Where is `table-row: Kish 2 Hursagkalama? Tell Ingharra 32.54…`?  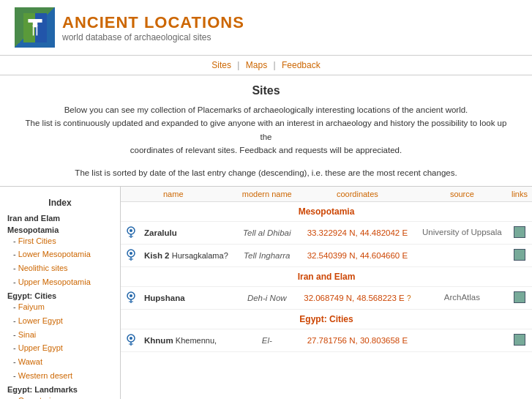
table-row: Kish 2 Hursagkalama? Tell Ingharra 32.54… is located at coordinates (326, 255).